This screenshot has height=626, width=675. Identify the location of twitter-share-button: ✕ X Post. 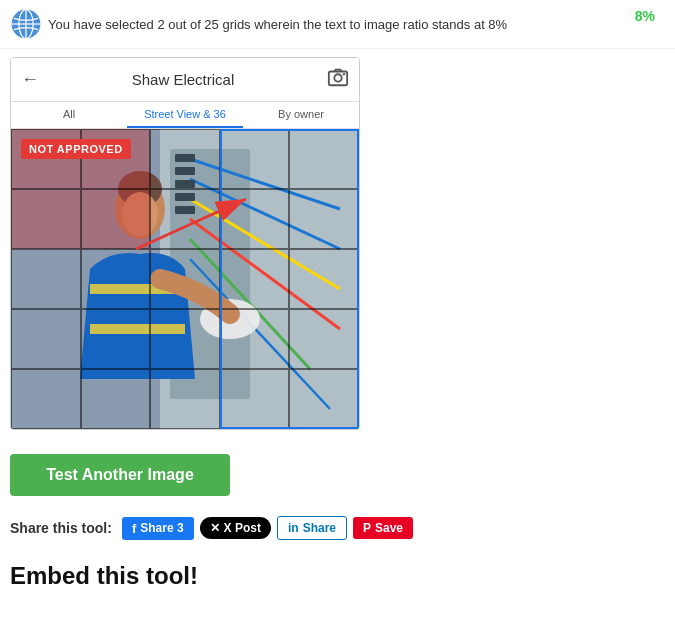
(236, 528).